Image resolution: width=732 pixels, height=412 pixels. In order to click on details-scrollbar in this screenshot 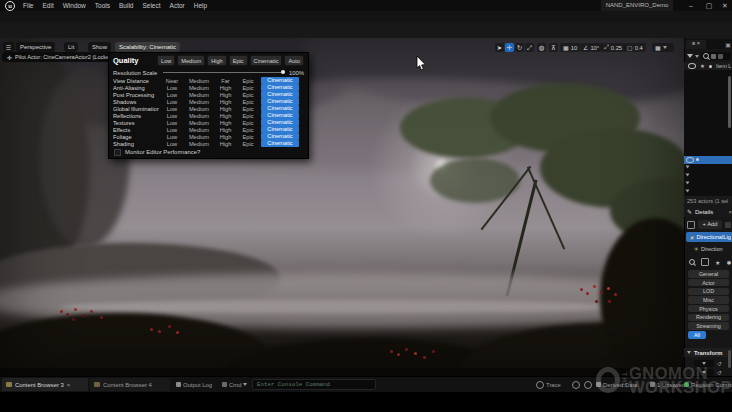, I will do `click(730, 359)`.